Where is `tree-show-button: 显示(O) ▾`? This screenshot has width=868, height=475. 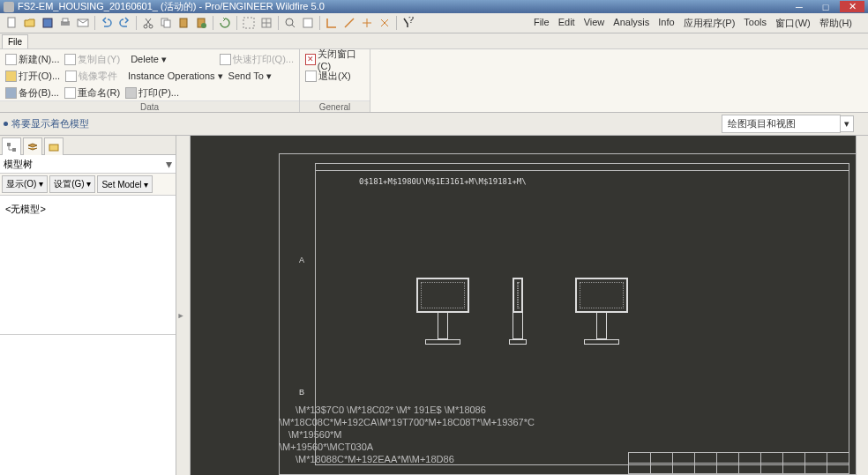 tree-show-button: 显示(O) ▾ is located at coordinates (25, 184).